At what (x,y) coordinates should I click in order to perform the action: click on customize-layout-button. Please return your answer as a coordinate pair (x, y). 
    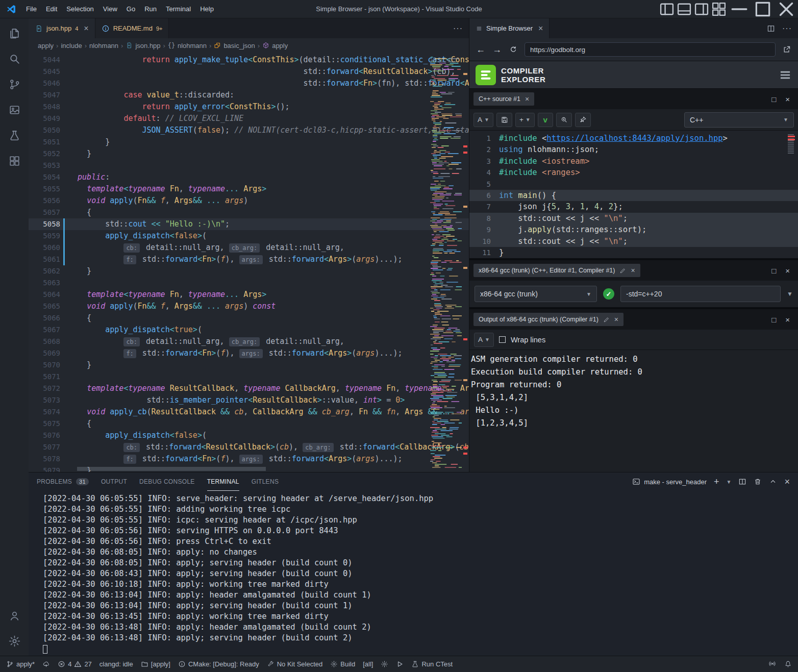
    Looking at the image, I should click on (719, 9).